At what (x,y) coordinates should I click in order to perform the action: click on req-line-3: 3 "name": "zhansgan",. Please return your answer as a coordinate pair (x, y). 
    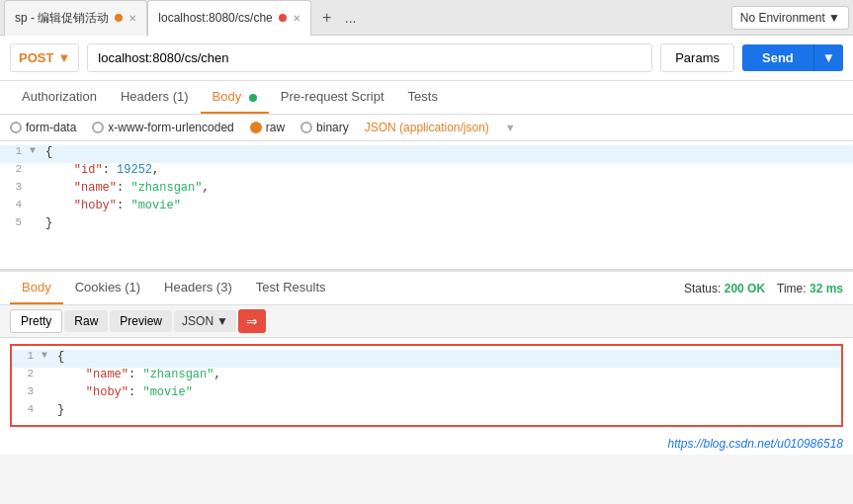
    Looking at the image, I should click on (427, 190).